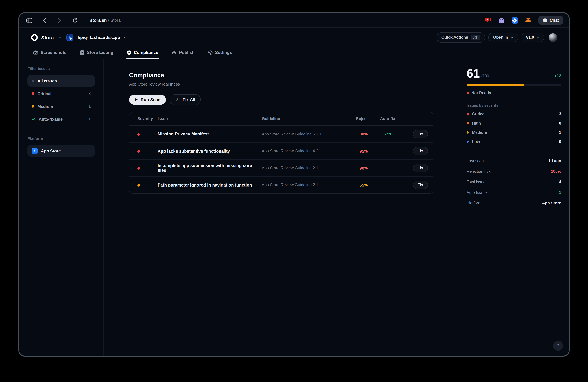  What do you see at coordinates (558, 346) in the screenshot?
I see `help-button: ?` at bounding box center [558, 346].